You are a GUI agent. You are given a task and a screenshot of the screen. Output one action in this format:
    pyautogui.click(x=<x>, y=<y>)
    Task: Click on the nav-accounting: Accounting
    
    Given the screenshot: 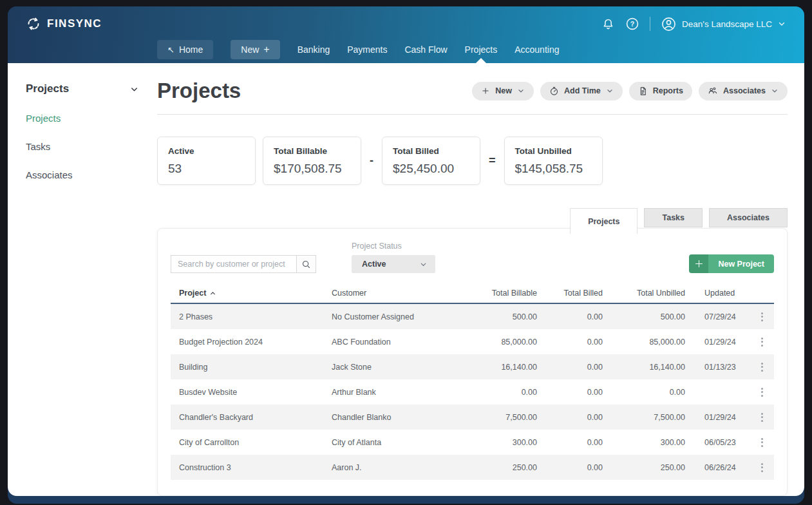 What is the action you would take?
    pyautogui.click(x=537, y=50)
    